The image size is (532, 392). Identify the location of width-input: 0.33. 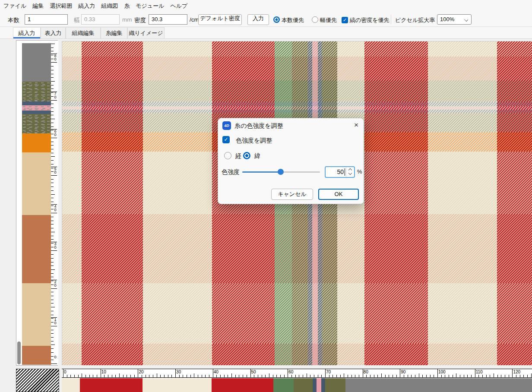
(100, 19).